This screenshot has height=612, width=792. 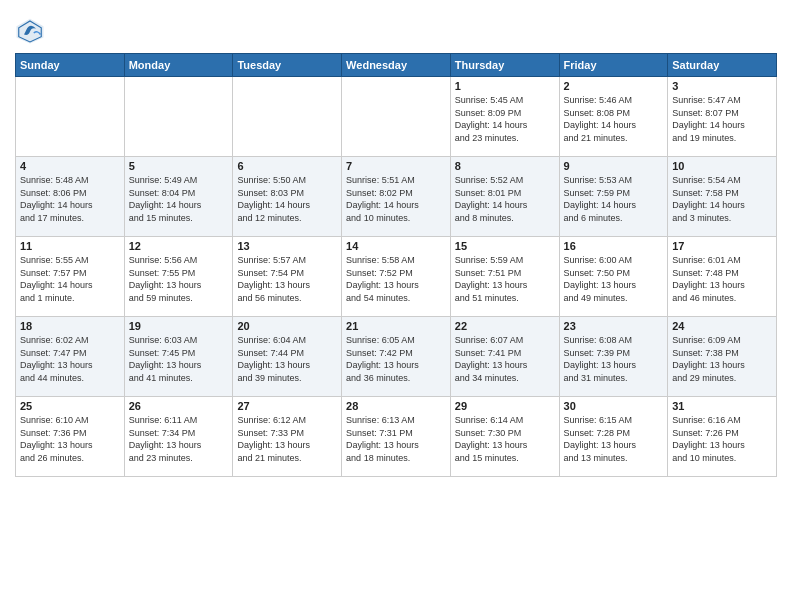 What do you see at coordinates (70, 197) in the screenshot?
I see `calendar-cell: 4Sunrise: 5:48 AM Sunset: 8:06 PM Daylig…` at bounding box center [70, 197].